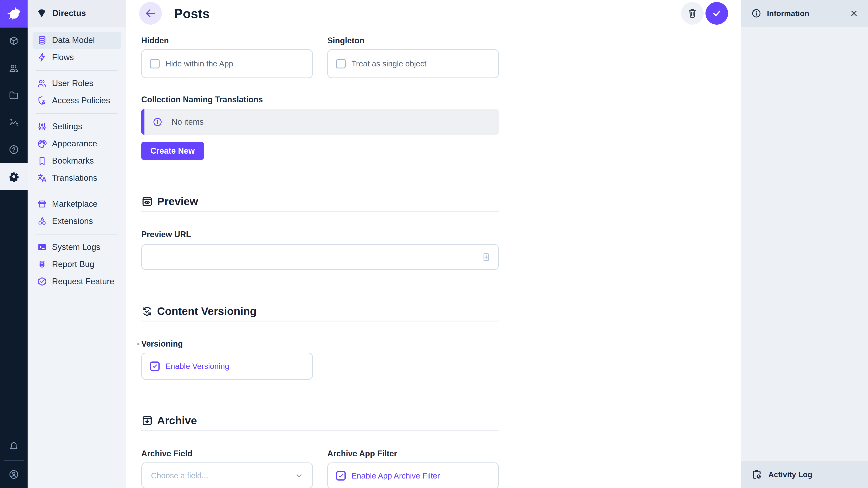 This screenshot has height=488, width=868. What do you see at coordinates (77, 221) in the screenshot?
I see `sidebar-item-extensions: Extensions` at bounding box center [77, 221].